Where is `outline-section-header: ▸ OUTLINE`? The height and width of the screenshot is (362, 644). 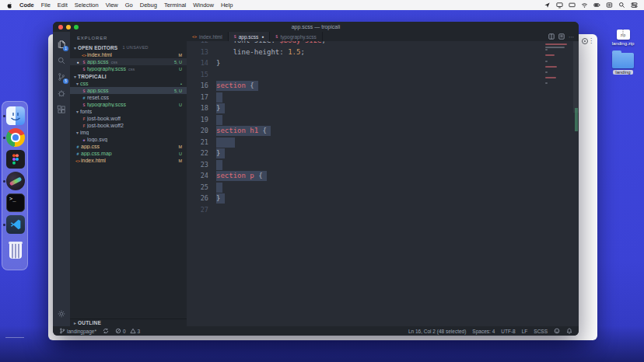
outline-section-header: ▸ OUTLINE is located at coordinates (128, 322).